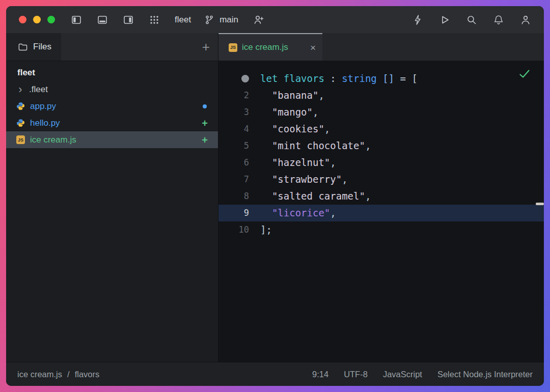 This screenshot has width=550, height=392. Describe the element at coordinates (304, 179) in the screenshot. I see `code-text: "strawberry",` at that location.